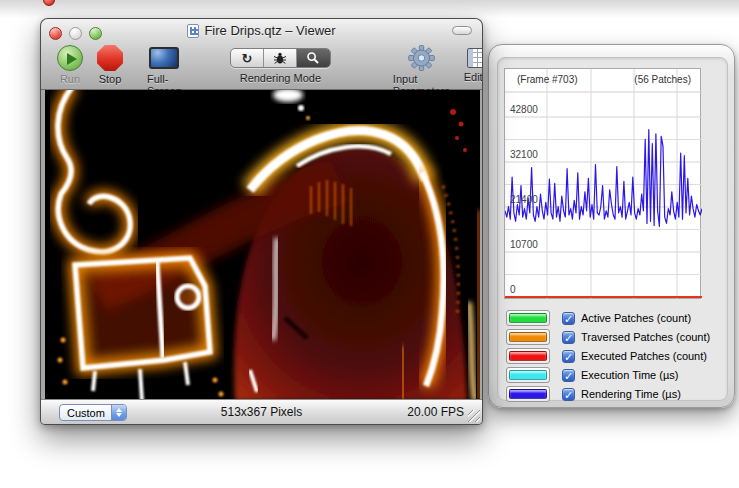 Image resolution: width=739 pixels, height=488 pixels. Describe the element at coordinates (513, 290) in the screenshot. I see `y-axis-tick-label: 0` at that location.